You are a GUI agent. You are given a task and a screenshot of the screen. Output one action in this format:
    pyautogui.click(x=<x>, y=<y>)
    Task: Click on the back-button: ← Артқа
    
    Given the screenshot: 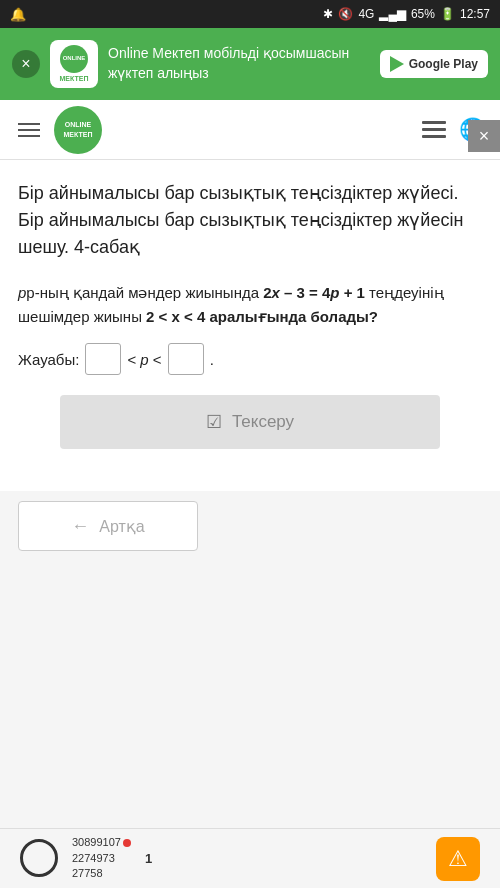 What is the action you would take?
    pyautogui.click(x=108, y=526)
    